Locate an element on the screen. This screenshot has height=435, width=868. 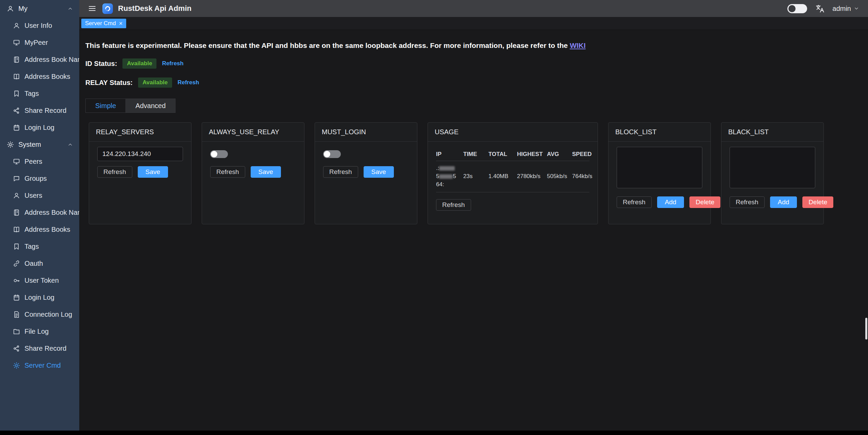
tab-simple: Simple is located at coordinates (105, 106).